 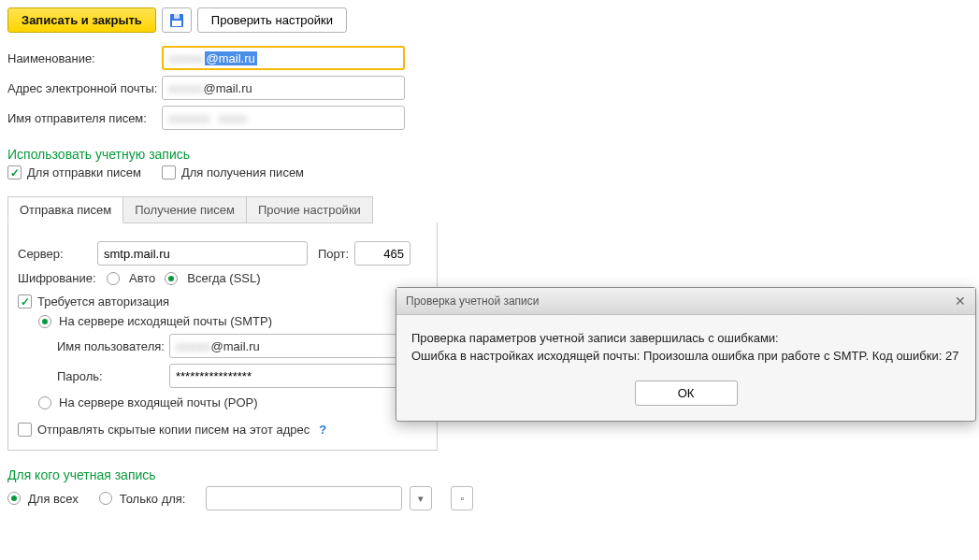 What do you see at coordinates (490, 475) in the screenshot?
I see `for-whom-title: Для кого учетная запись` at bounding box center [490, 475].